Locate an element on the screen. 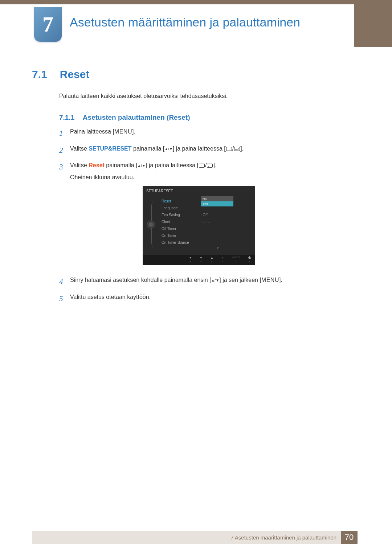  step-3: 3 Valitse Reset painamalla [▲/▼] ja pain… is located at coordinates (197, 216).